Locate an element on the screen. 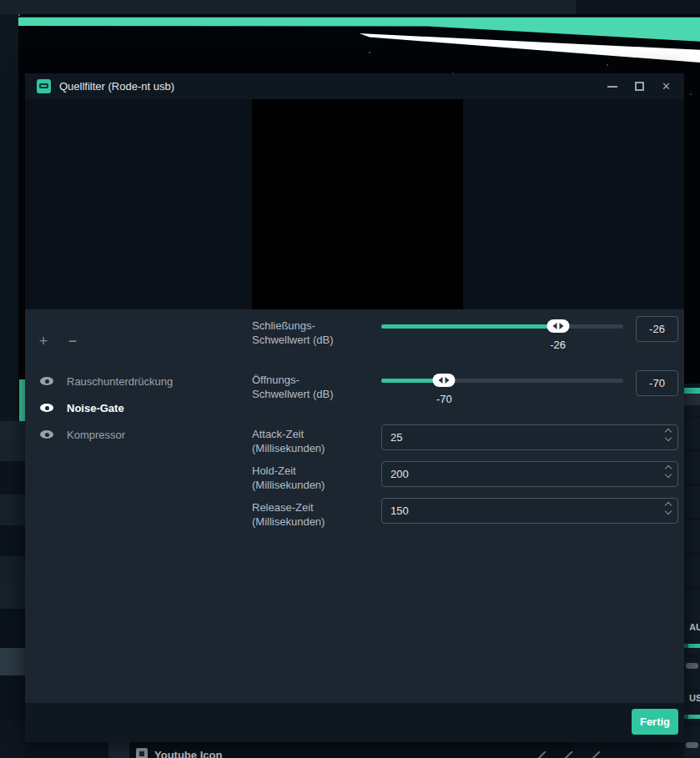  release-time-row: Release-Zeit (Millisekunden) is located at coordinates (466, 516).